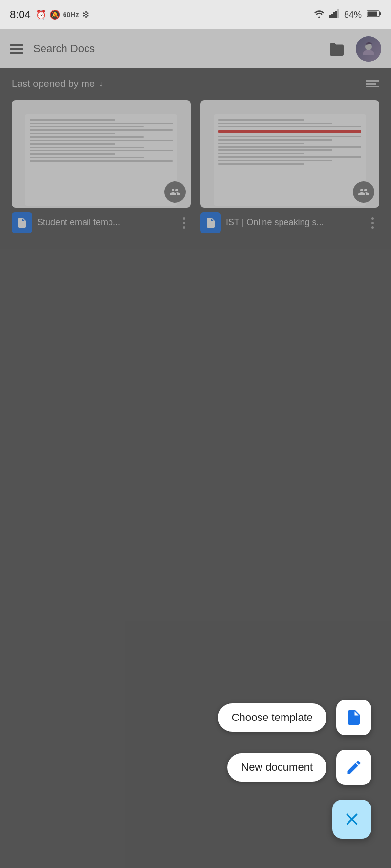 The height and width of the screenshot is (868, 391). I want to click on user-avatar, so click(369, 49).